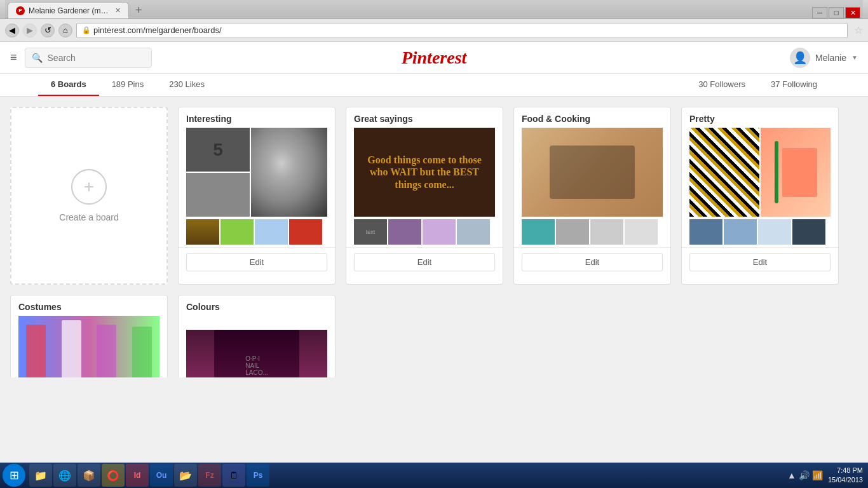 This screenshot has width=868, height=488. I want to click on back-button: ◀, so click(12, 30).